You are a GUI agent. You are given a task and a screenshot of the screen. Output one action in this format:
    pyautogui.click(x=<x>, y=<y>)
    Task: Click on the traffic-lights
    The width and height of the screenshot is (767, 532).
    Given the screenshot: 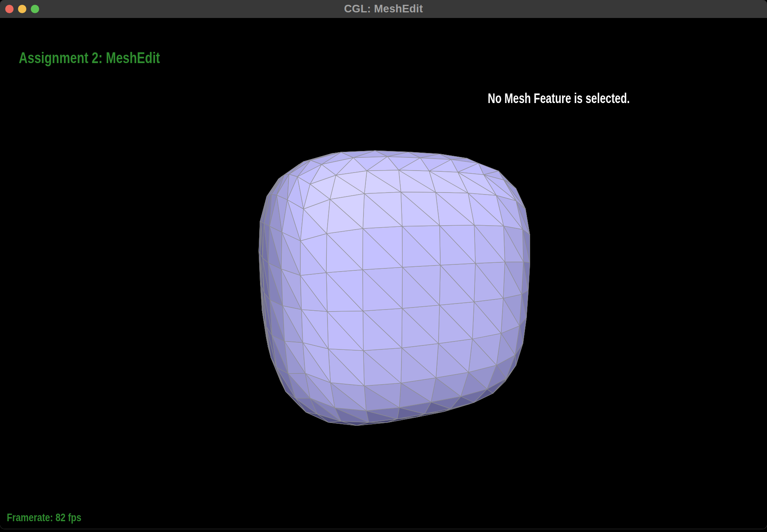 What is the action you would take?
    pyautogui.click(x=22, y=9)
    